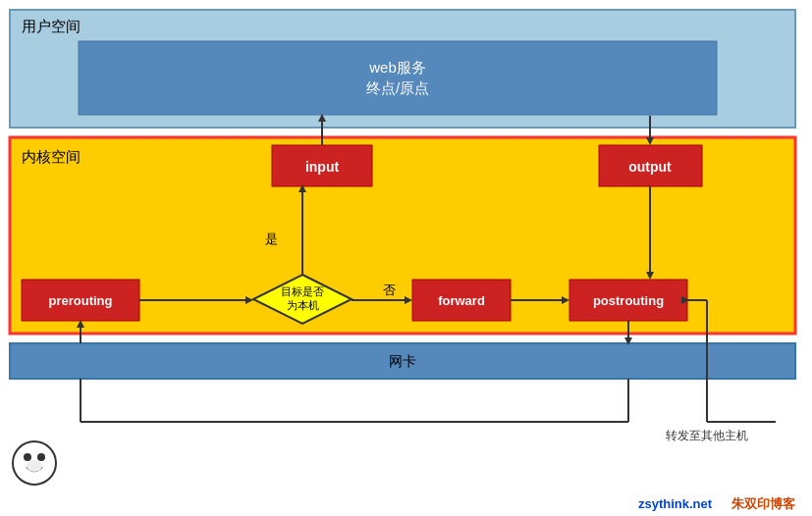 The height and width of the screenshot is (516, 812). What do you see at coordinates (650, 167) in the screenshot?
I see `output-label: output` at bounding box center [650, 167].